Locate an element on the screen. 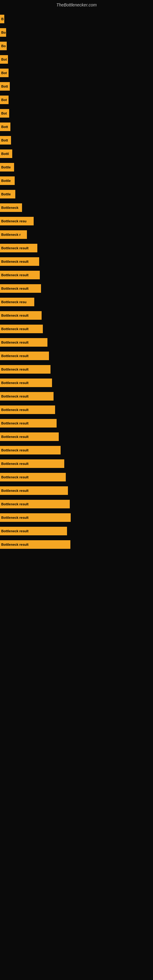  bar-row: Bottleneck r is located at coordinates (76, 235).